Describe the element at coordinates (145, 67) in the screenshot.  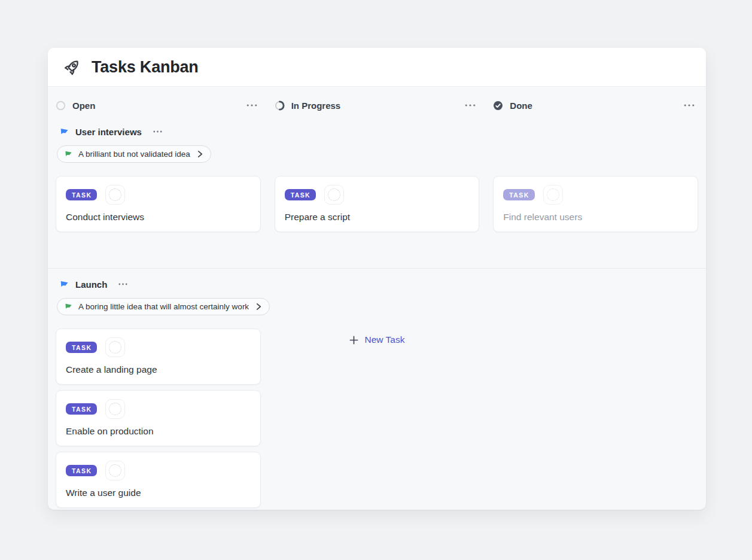
I see `page-title: Tasks Kanban` at that location.